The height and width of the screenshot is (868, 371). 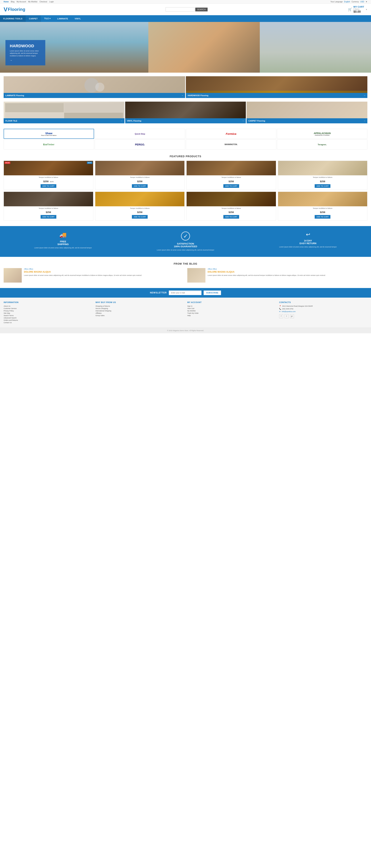 I want to click on cart-area: 🛒 MY CART 0 Items $0.00 ▼, so click(x=358, y=9).